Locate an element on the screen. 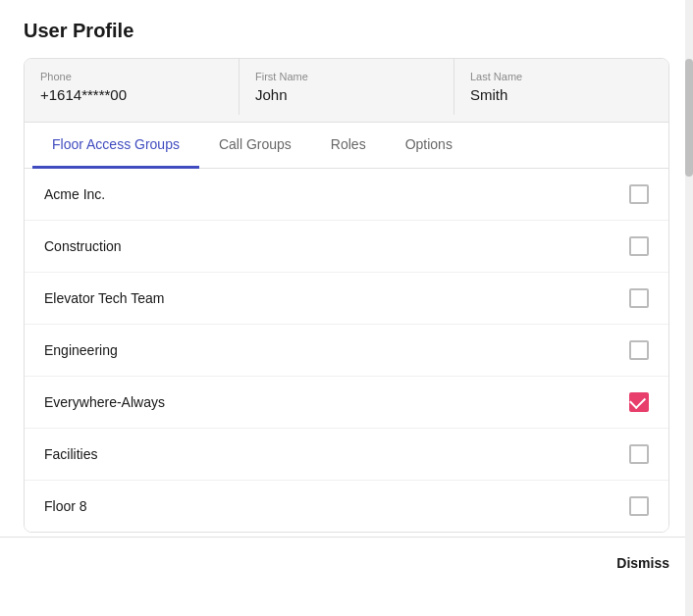 This screenshot has width=693, height=616. group-row: Elevator Tech Team is located at coordinates (346, 298).